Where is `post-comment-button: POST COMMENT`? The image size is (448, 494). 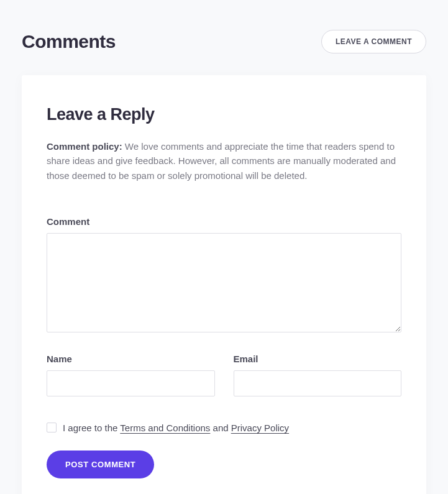
post-comment-button: POST COMMENT is located at coordinates (101, 465).